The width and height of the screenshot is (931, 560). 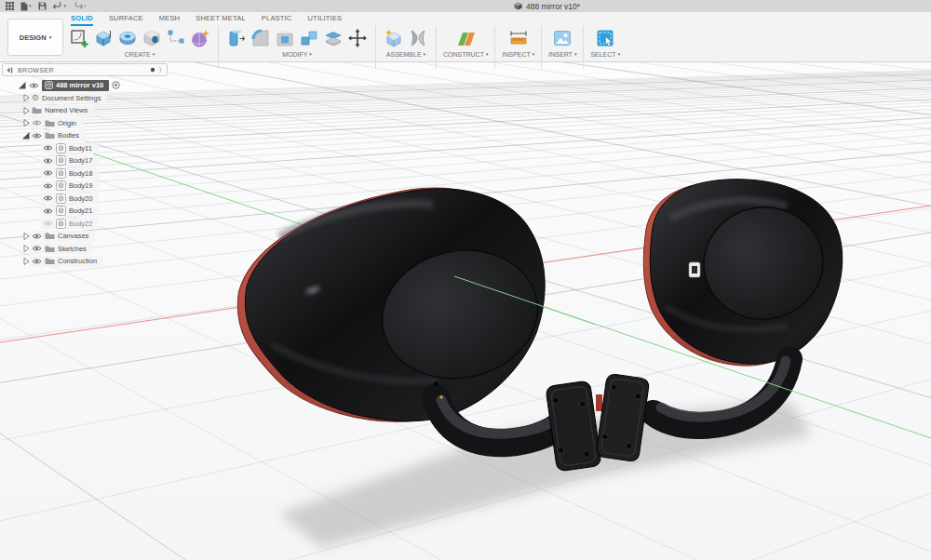 What do you see at coordinates (562, 42) in the screenshot?
I see `group-insert: INSERT▾` at bounding box center [562, 42].